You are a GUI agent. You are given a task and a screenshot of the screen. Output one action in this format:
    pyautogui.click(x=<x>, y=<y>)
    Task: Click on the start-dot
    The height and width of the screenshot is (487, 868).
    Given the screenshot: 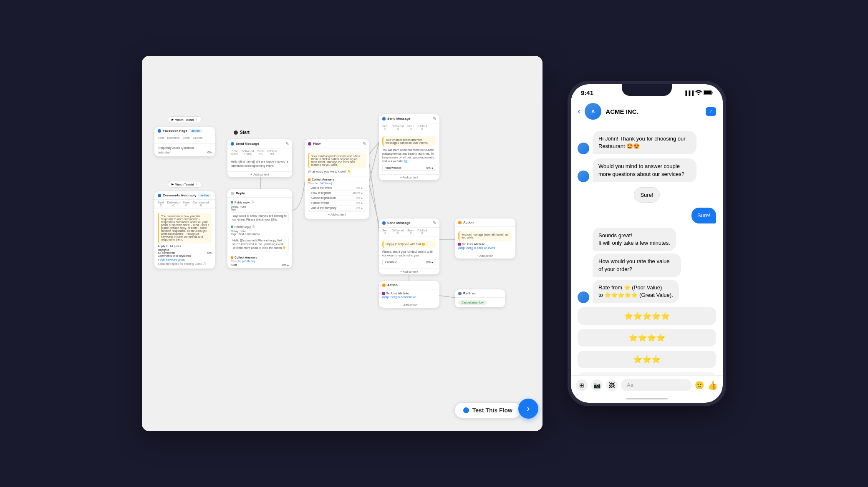 What is the action you would take?
    pyautogui.click(x=236, y=133)
    